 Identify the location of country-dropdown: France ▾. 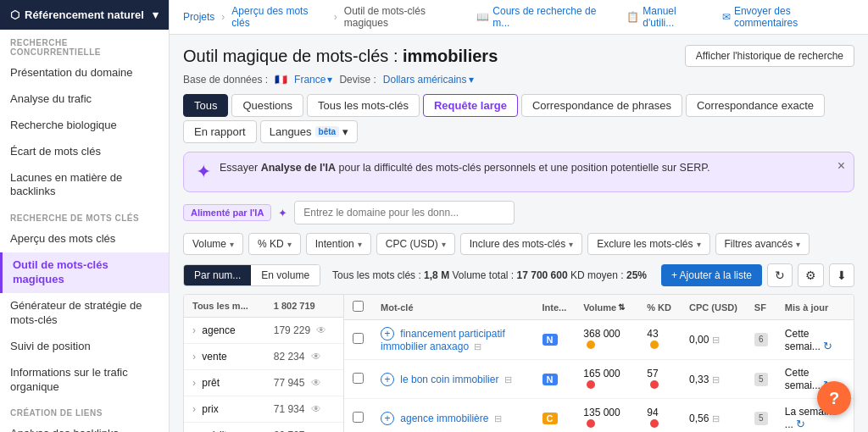
(314, 80).